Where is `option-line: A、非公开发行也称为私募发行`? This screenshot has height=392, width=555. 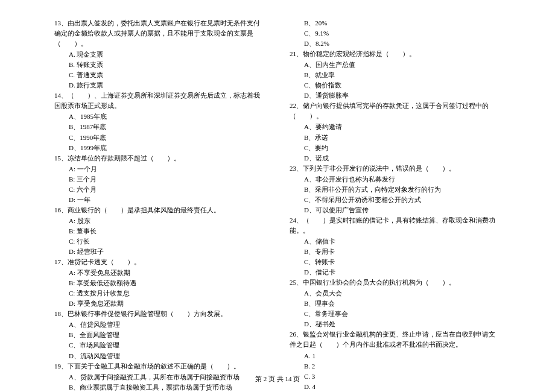
option-line: A、非公开发行也称为私募发行 is located at coordinates (395, 180).